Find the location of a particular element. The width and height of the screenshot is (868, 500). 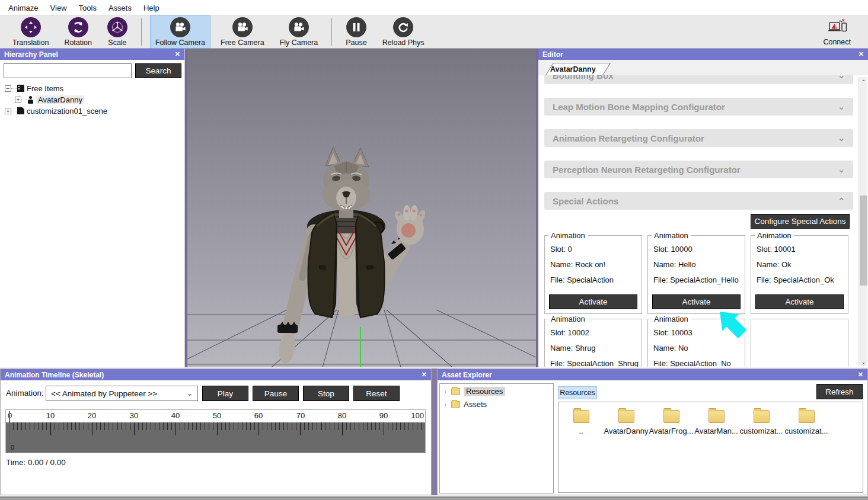

section-leap-motion: Leap Motion Bone Mapping Configurator ⌄ is located at coordinates (698, 107).